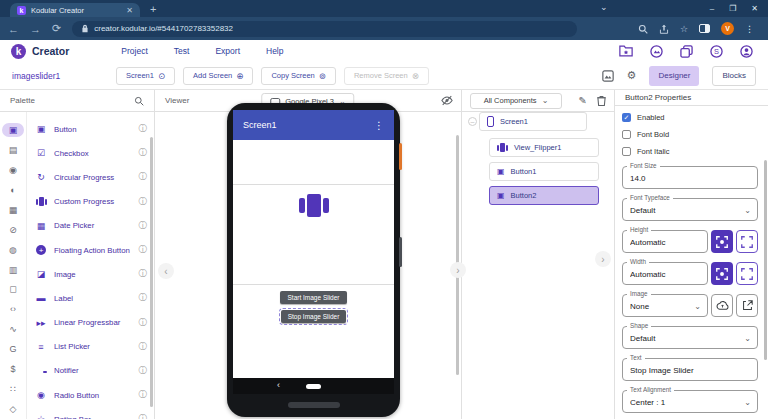 This screenshot has height=419, width=768. I want to click on screen-selector-button: Screen1 ⊙, so click(146, 76).